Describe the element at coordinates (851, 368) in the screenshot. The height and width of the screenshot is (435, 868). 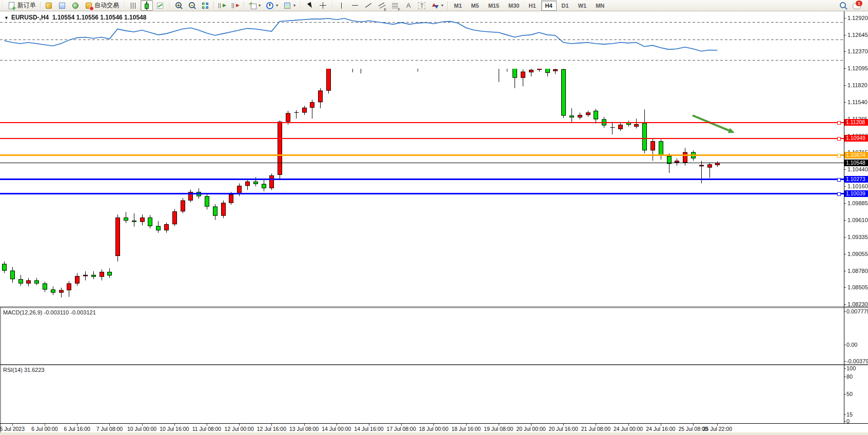
I see `rsi-axis-label: 100` at that location.